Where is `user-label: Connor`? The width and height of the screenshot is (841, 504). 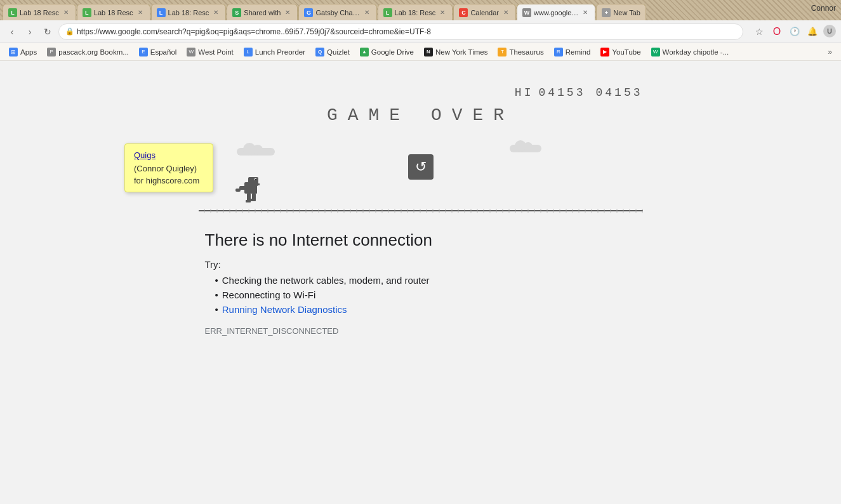 user-label: Connor is located at coordinates (824, 8).